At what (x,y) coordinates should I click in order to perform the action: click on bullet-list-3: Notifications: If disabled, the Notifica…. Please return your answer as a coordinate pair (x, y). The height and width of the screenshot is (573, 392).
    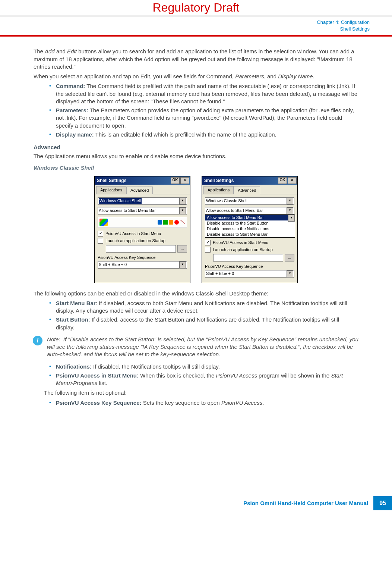
    Looking at the image, I should click on (196, 375).